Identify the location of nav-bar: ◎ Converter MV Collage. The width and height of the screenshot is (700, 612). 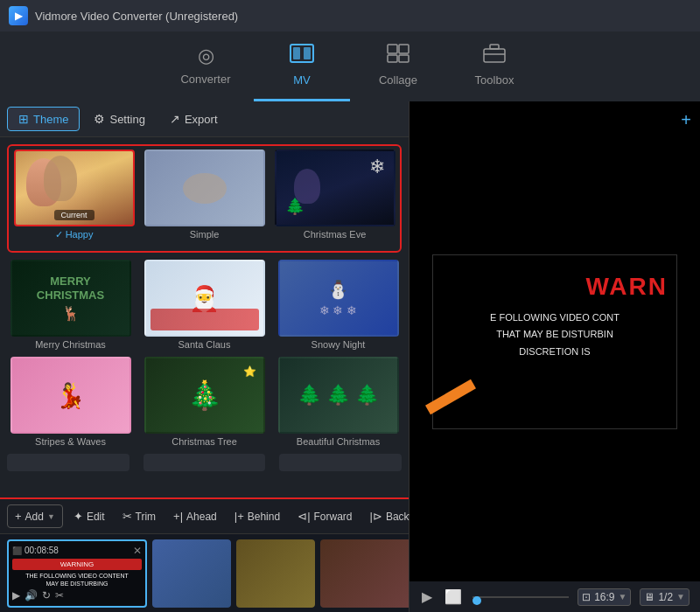
(350, 66).